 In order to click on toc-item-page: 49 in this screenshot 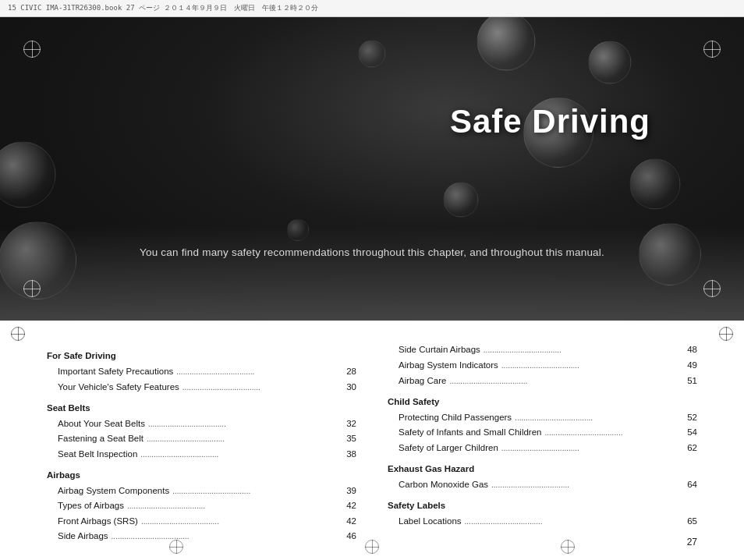, I will do `click(693, 366)`.